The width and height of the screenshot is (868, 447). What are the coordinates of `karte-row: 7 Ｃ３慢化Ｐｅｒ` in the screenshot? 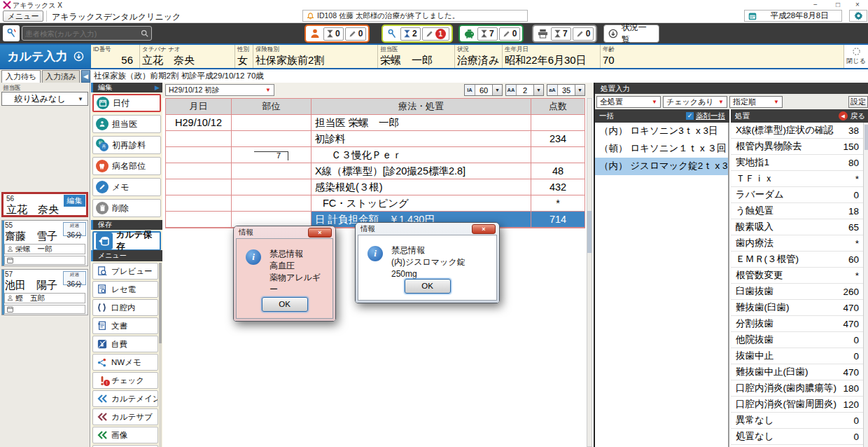 It's located at (375, 156).